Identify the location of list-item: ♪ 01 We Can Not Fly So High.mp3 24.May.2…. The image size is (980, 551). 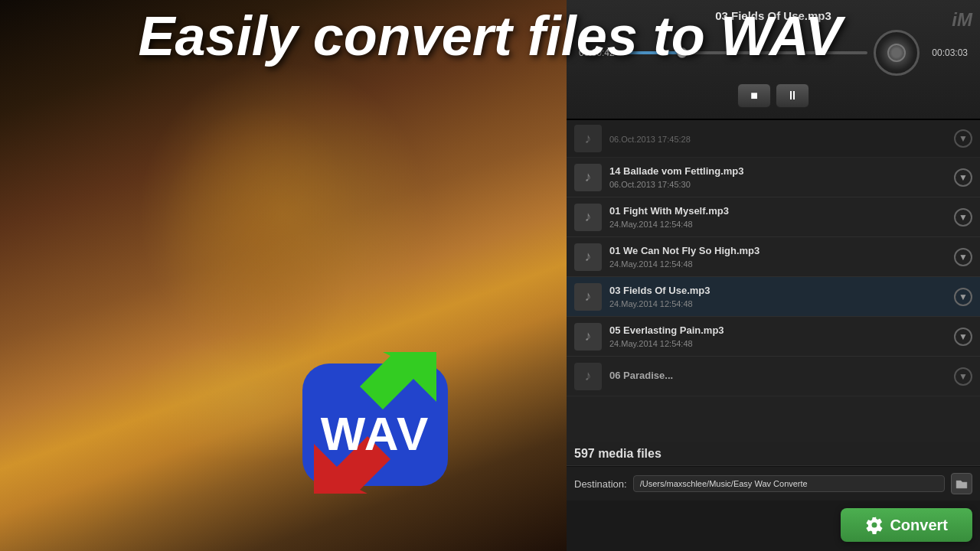
(773, 257).